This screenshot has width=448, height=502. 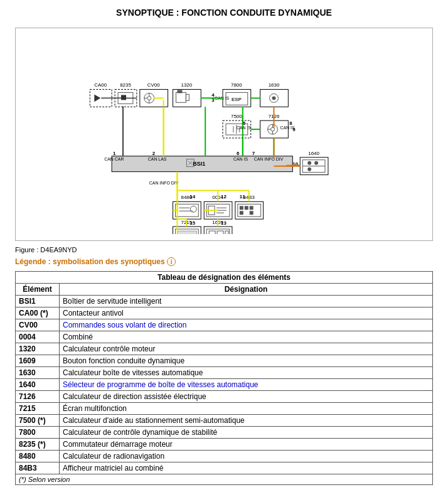 I want to click on table-row: 7800Calculateur de contrôle dynamique de…, so click(x=225, y=433).